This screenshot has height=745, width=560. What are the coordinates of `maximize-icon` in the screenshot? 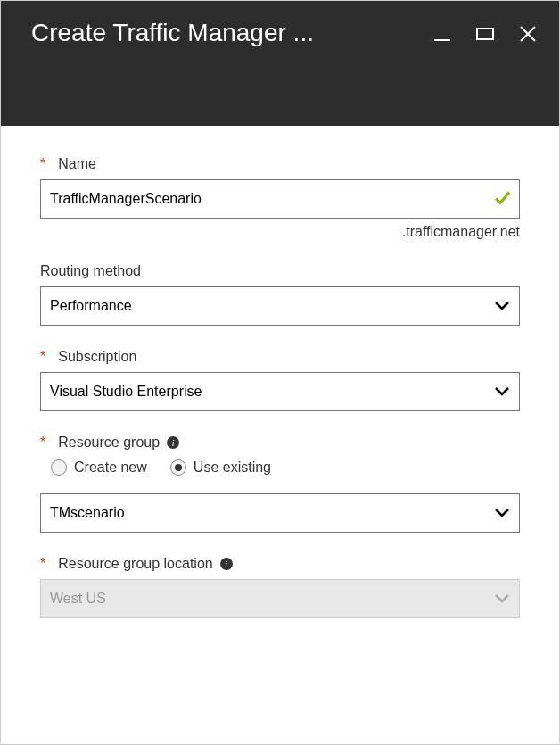 It's located at (485, 34).